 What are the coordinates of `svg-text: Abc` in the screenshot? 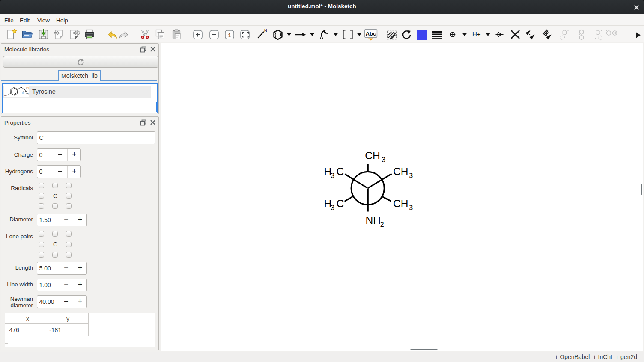 It's located at (371, 33).